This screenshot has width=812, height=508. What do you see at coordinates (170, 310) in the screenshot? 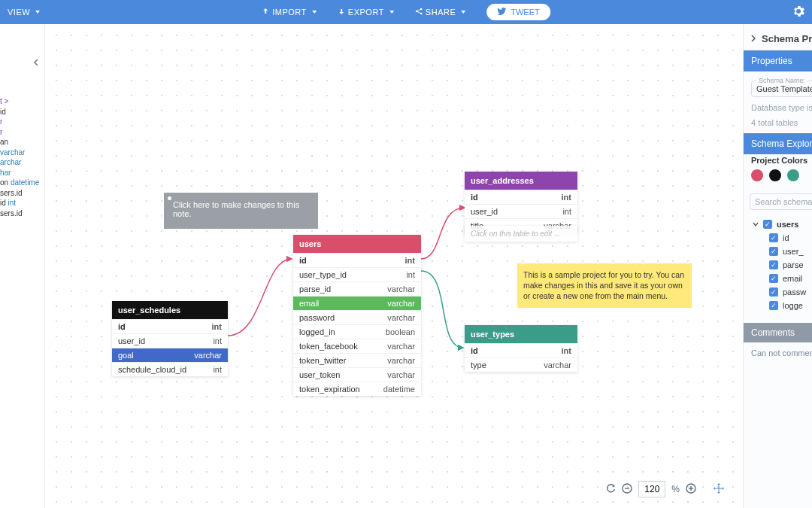
I see `table-header: user_schedules` at bounding box center [170, 310].